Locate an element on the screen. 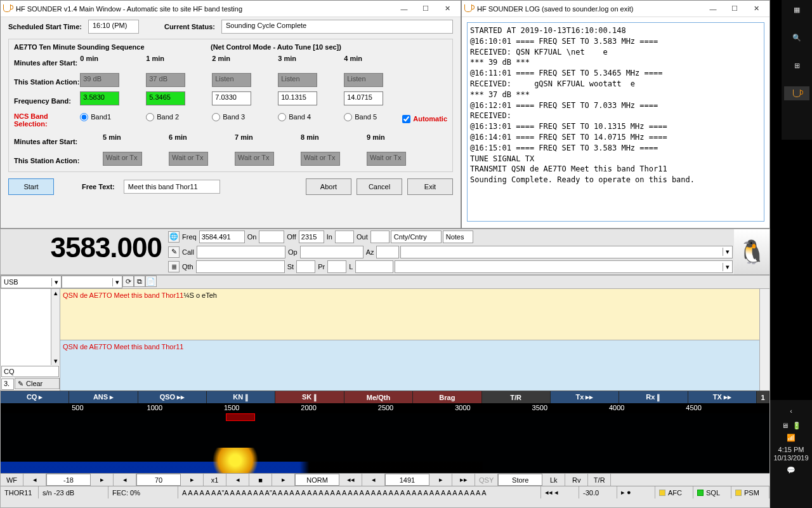  combo-2: ▾ is located at coordinates (563, 267).